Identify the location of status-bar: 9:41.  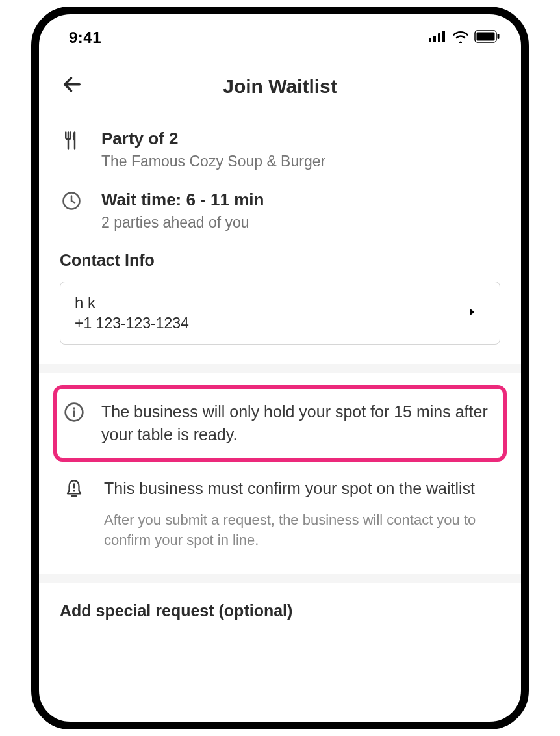
(280, 34).